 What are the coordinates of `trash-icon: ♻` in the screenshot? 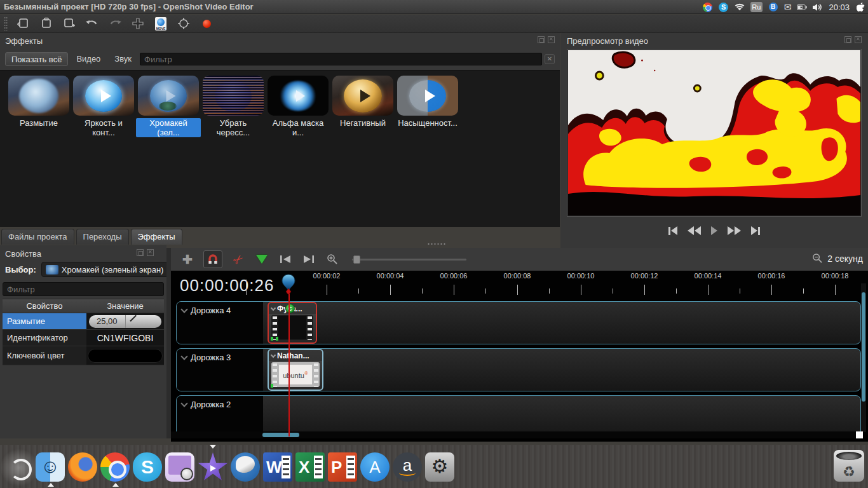 It's located at (849, 466).